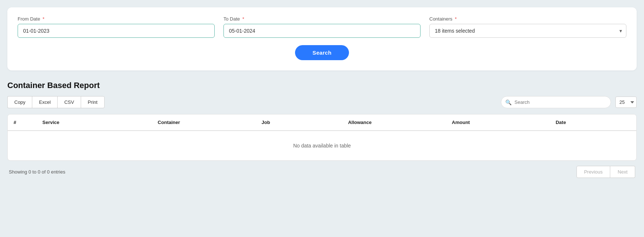 The height and width of the screenshot is (237, 644). I want to click on toolbar-right: 🔍 25 10 50 100, so click(569, 102).